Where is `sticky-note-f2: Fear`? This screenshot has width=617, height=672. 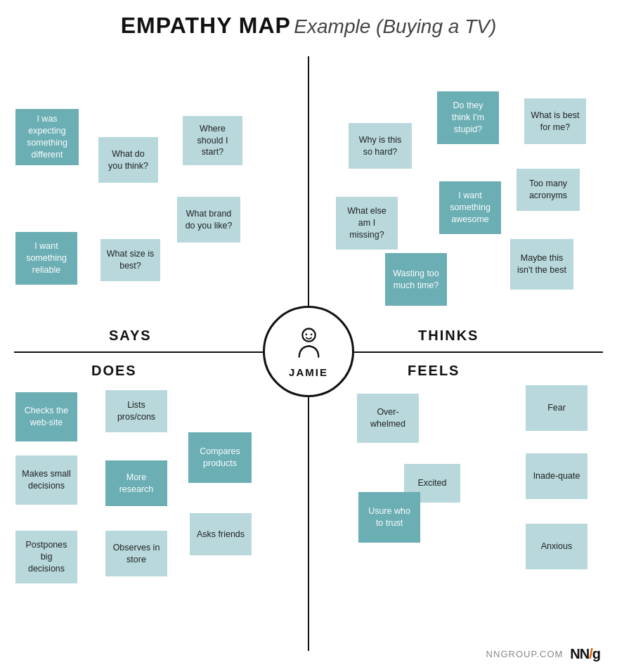 sticky-note-f2: Fear is located at coordinates (557, 408).